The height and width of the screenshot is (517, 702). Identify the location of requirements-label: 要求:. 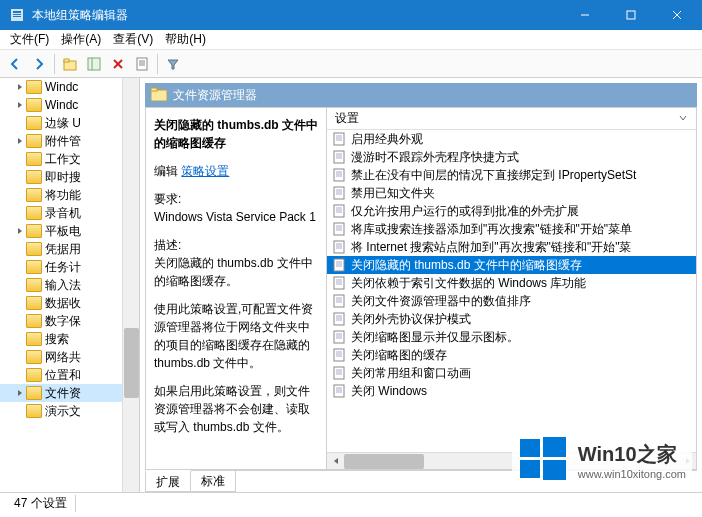
(236, 199).